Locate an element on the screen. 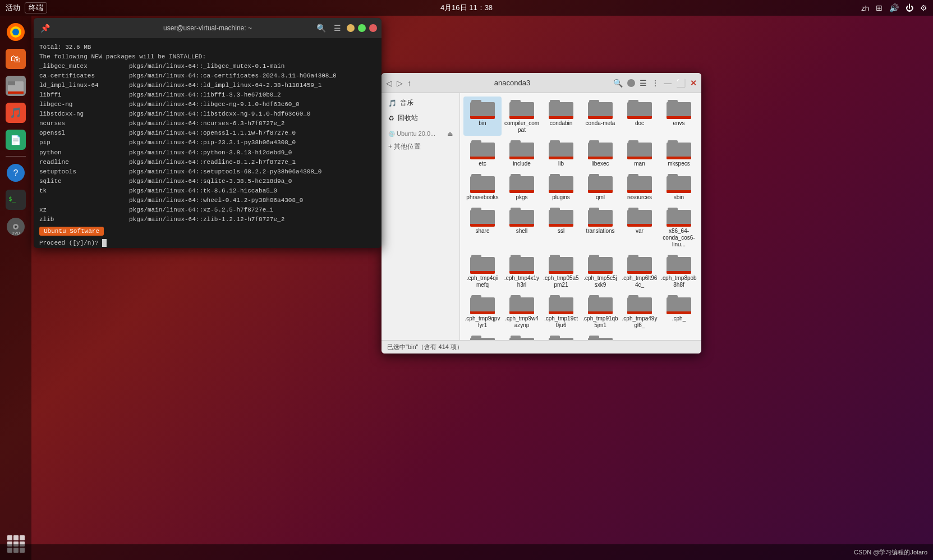 The width and height of the screenshot is (933, 560). dock-ubuntu-software: 🛍 is located at coordinates (16, 59).